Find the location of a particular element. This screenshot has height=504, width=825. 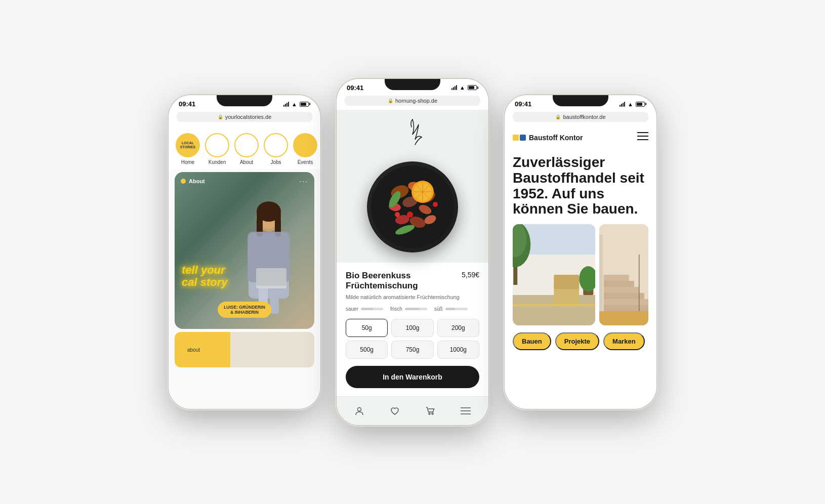

wifi-icon-2: ▲ is located at coordinates (463, 88).